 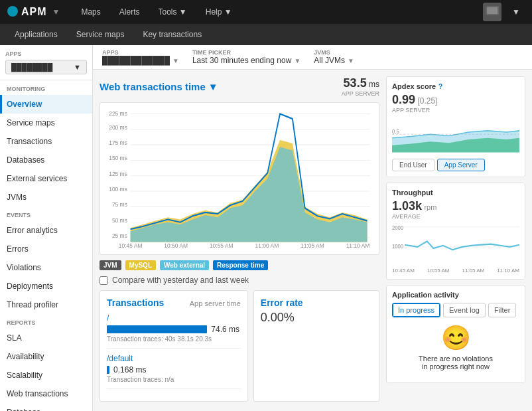 What do you see at coordinates (413, 165) in the screenshot?
I see `end-user-tab: End User` at bounding box center [413, 165].